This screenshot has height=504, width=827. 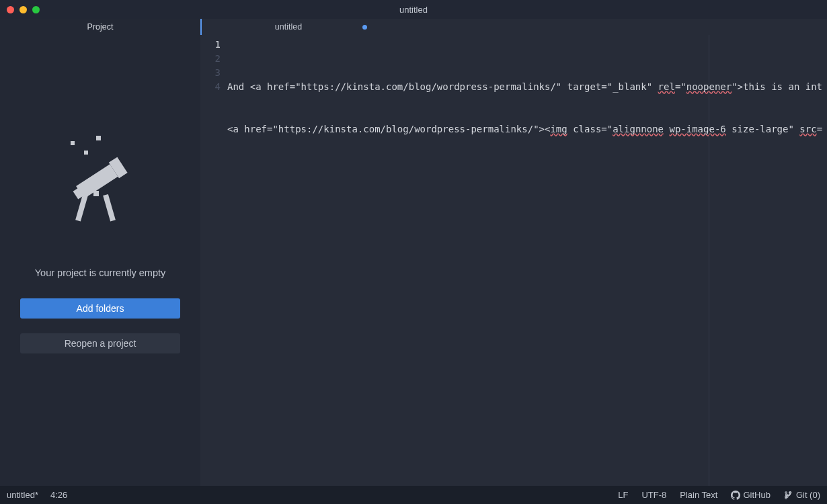 I want to click on line-number: 2, so click(x=210, y=59).